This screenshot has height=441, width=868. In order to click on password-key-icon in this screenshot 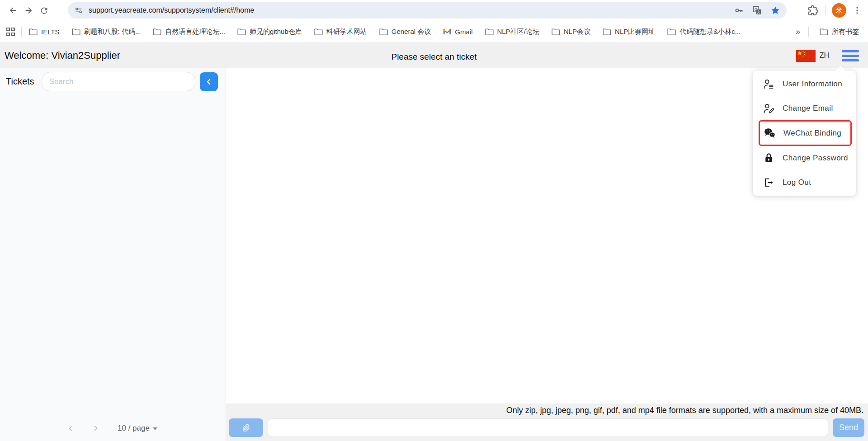, I will do `click(739, 10)`.